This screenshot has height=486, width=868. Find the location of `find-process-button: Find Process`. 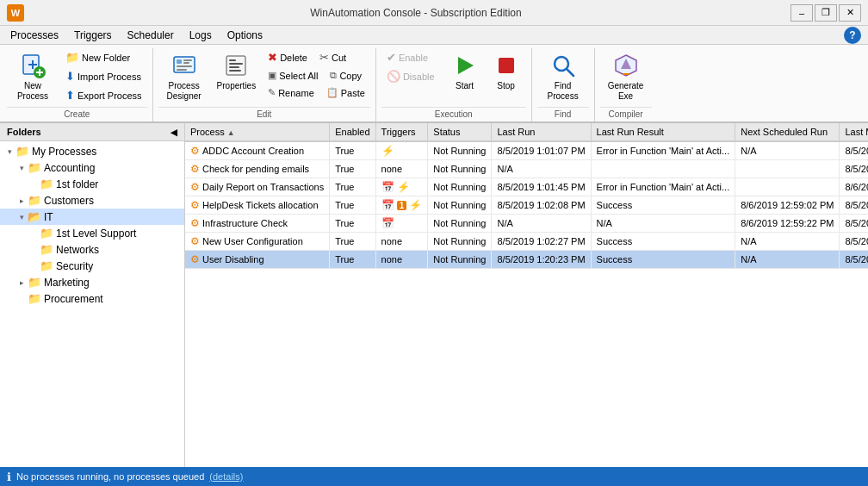

find-process-button: Find Process is located at coordinates (563, 77).